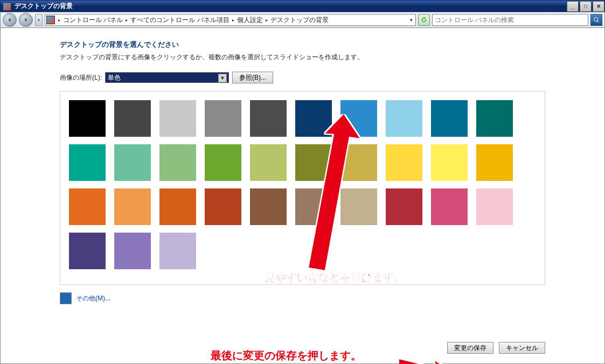  Describe the element at coordinates (286, 355) in the screenshot. I see `annotation-text-2: 最後に変更の保存を押します。` at that location.